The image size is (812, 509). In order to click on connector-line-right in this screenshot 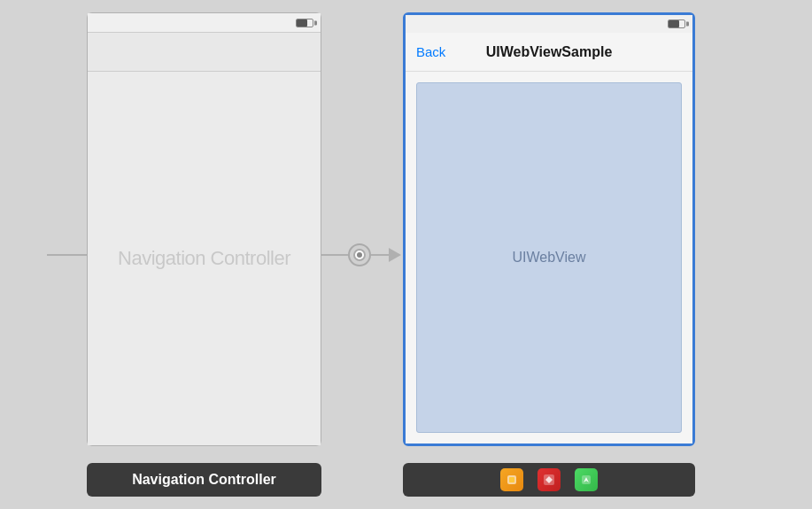, I will do `click(380, 255)`.